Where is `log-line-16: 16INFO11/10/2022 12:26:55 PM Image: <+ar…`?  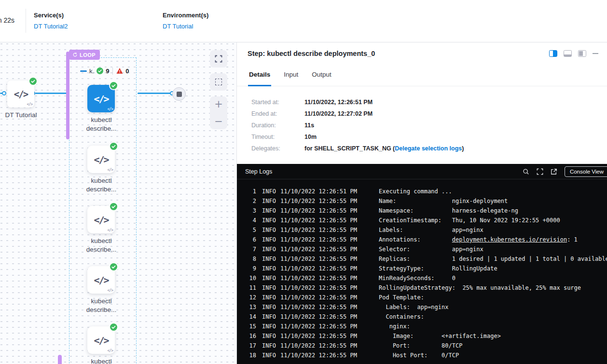 log-line-16: 16INFO11/10/2022 12:26:55 PM Image: <+ar… is located at coordinates (426, 336).